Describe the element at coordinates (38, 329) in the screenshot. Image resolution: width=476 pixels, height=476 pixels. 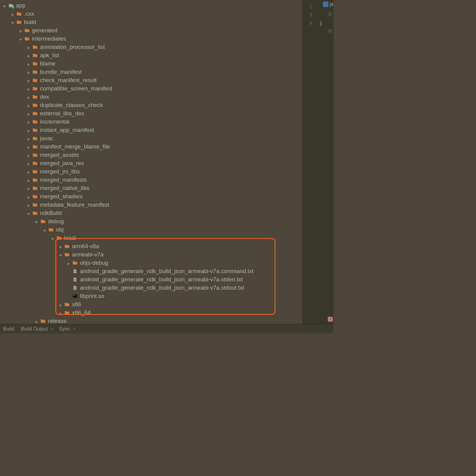
I see `build-output-tab: Build Output ✕` at that location.